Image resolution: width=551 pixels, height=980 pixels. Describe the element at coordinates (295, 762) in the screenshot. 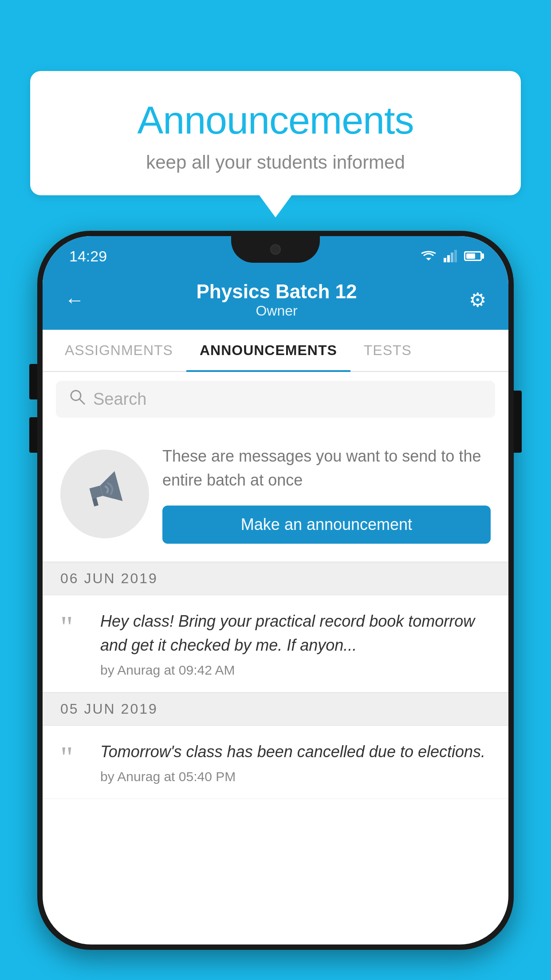

I see `announcement-content-2: Tomorrow's class has been cancelled due …` at that location.